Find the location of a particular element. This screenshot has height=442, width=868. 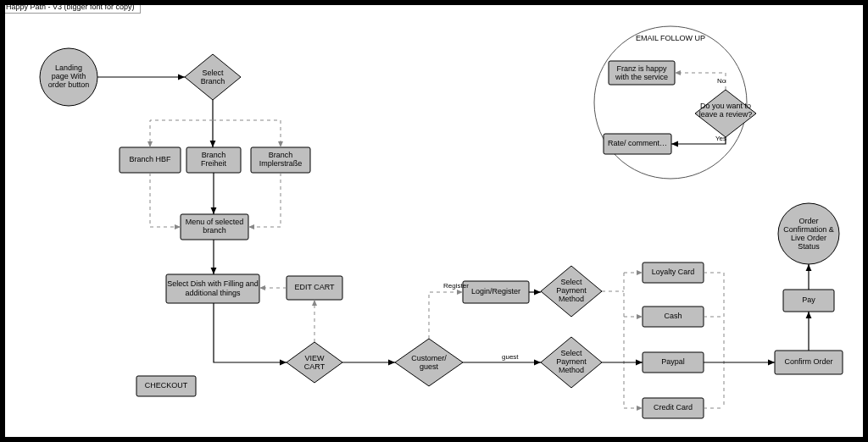

svg-text: Rate/ comment… is located at coordinates (637, 143).